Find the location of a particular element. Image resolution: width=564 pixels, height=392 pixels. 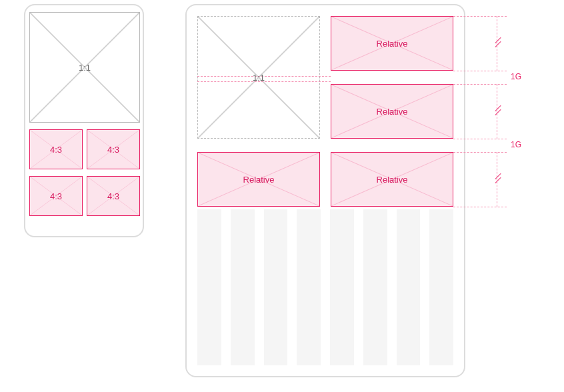

phone-hero-image-box: 1:1 is located at coordinates (85, 67).